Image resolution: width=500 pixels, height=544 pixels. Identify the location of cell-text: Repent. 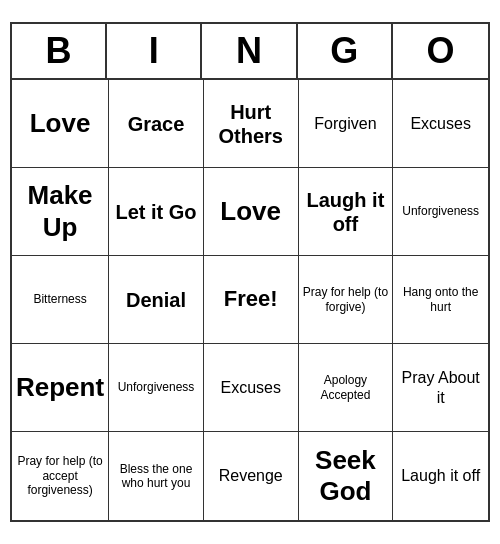
(60, 388).